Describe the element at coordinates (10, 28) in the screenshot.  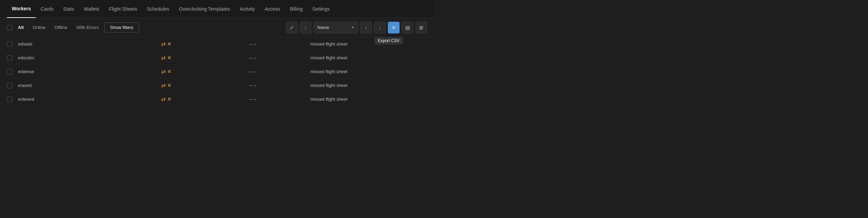
I see `select-all-checkbox` at that location.